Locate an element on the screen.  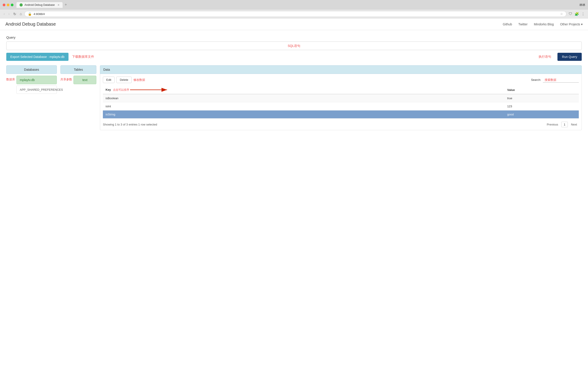
address-bar: 🔒 4:8088/# ☆ is located at coordinates (295, 14).